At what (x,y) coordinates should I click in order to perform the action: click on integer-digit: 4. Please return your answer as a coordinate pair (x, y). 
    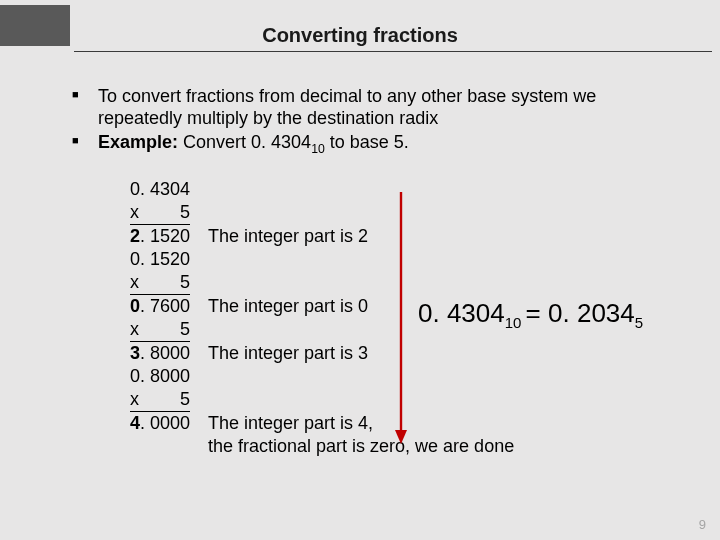
    Looking at the image, I should click on (135, 423).